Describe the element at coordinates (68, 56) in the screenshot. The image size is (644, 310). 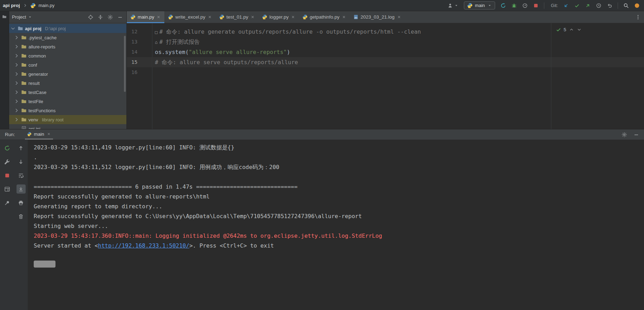
I see `tree-item-common: common` at that location.